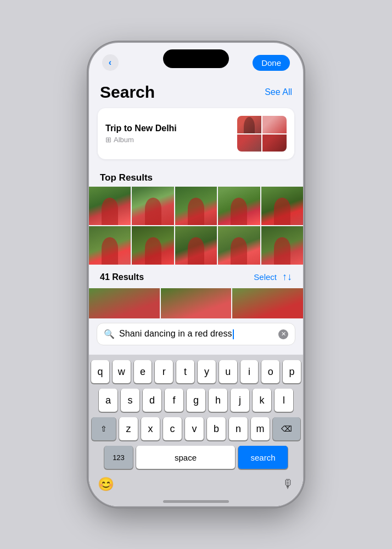 The image size is (392, 549). I want to click on search-icon: 🔍, so click(109, 334).